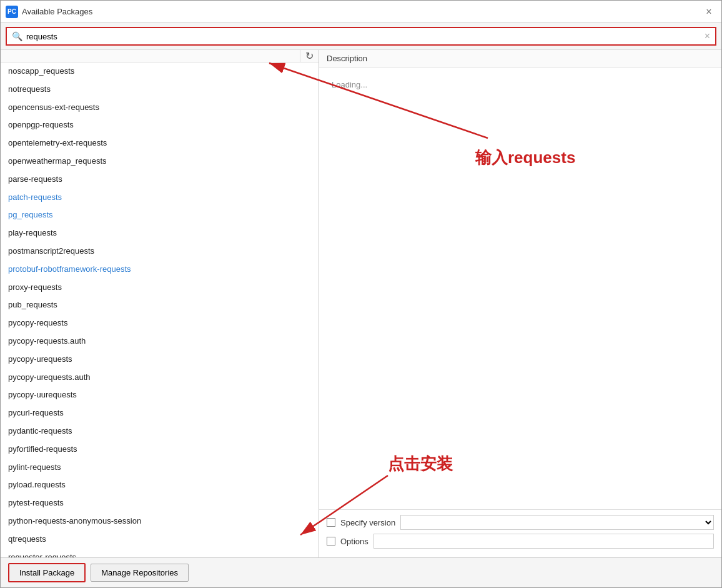 This screenshot has height=588, width=722. Describe the element at coordinates (160, 485) in the screenshot. I see `list-item: pyload.requests` at that location.